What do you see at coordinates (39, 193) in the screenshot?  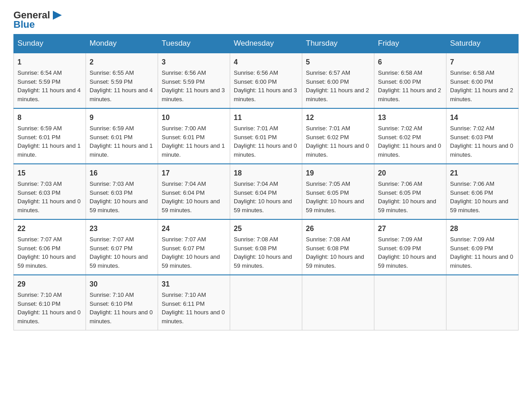 I see `sunset-text: Sunset: 6:03 PM` at bounding box center [39, 193].